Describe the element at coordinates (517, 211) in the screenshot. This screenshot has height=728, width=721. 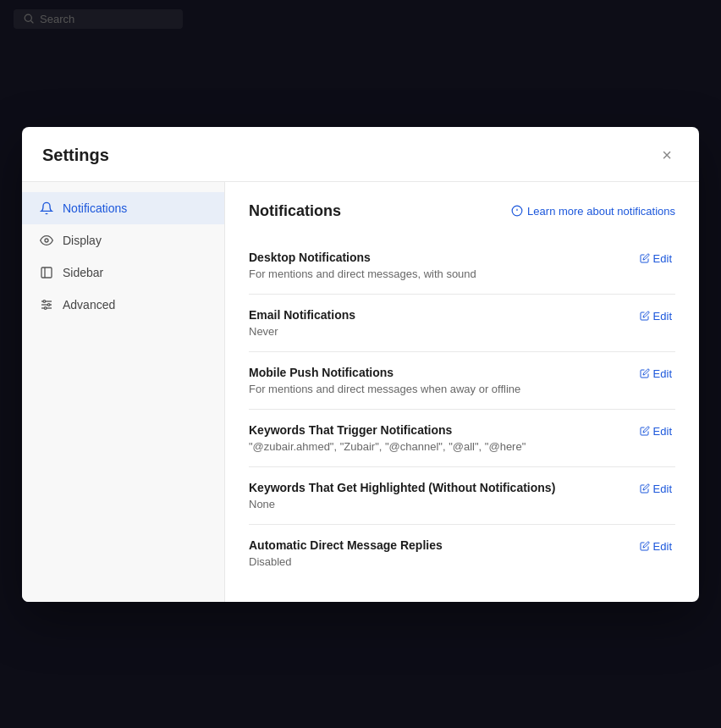
I see `info-icon` at that location.